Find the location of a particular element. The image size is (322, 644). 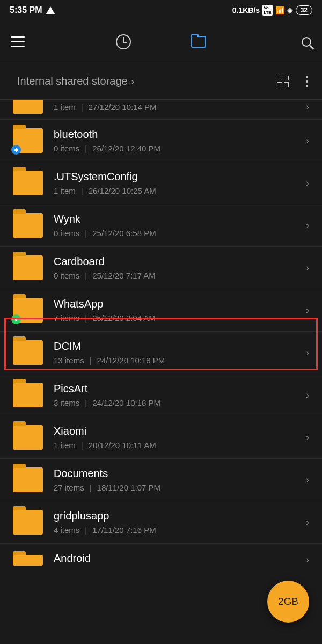

folder-date: 25/12/20 7:17 AM is located at coordinates (124, 276).